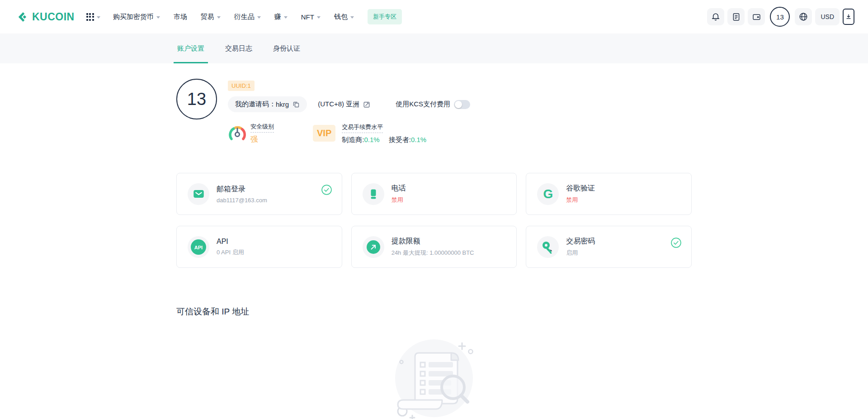 This screenshot has width=868, height=419. What do you see at coordinates (259, 194) in the screenshot?
I see `security-card-0: 邮箱登录dab1117@163.com` at bounding box center [259, 194].